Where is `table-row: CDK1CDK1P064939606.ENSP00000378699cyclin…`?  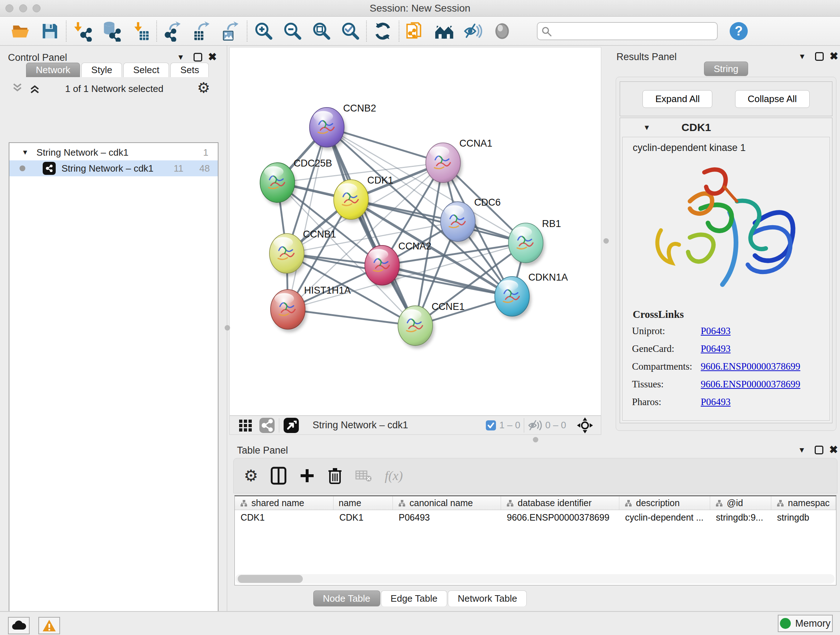 table-row: CDK1CDK1P064939606.ENSP00000378699cyclin… is located at coordinates (535, 517).